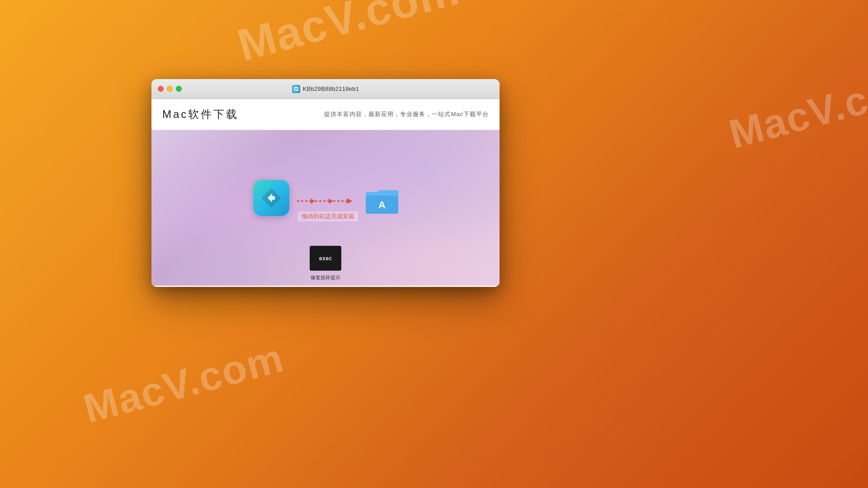  I want to click on site-subtitle: 提供丰富内容，最新应用，专业服务，一站式Mac下载平台, so click(406, 114).